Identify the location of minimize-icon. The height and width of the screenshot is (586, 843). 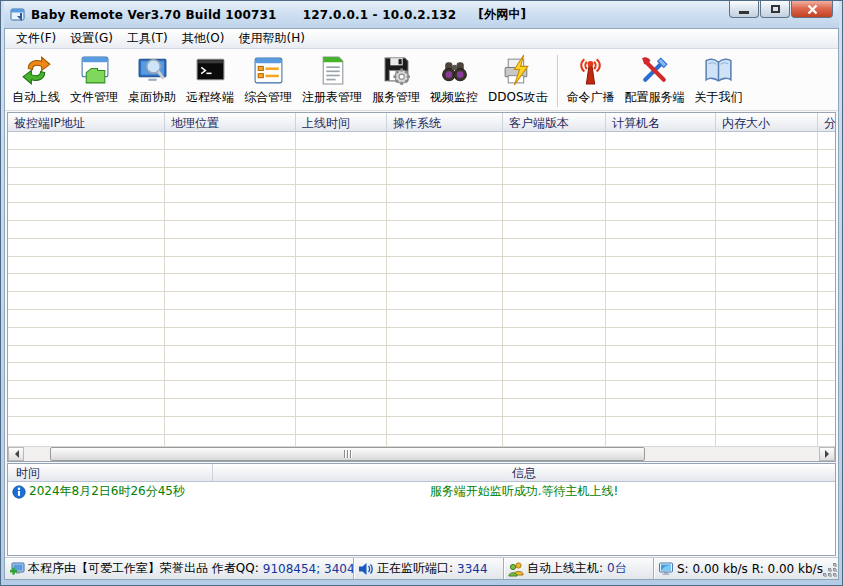
(744, 12).